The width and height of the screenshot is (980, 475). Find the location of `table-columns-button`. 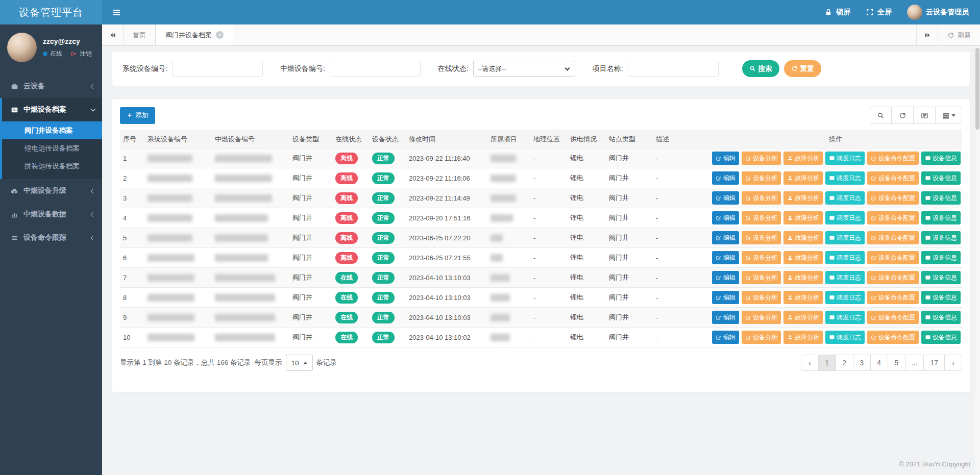

table-columns-button is located at coordinates (949, 115).